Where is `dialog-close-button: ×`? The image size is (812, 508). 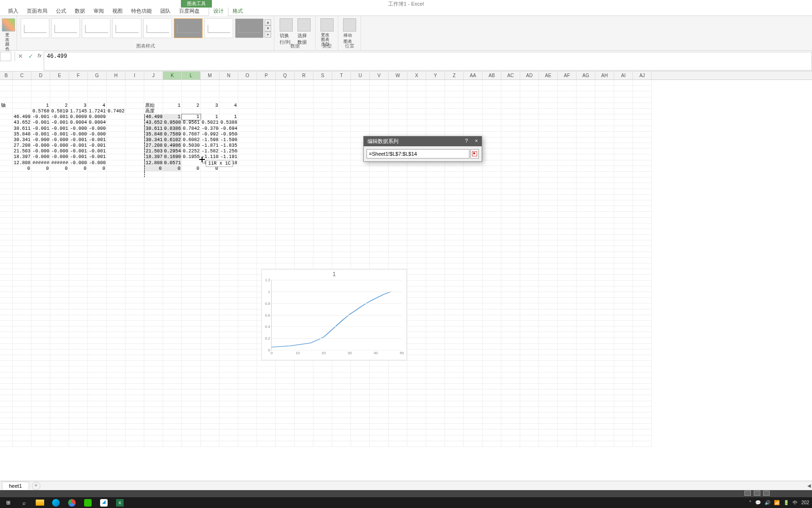 dialog-close-button: × is located at coordinates (476, 141).